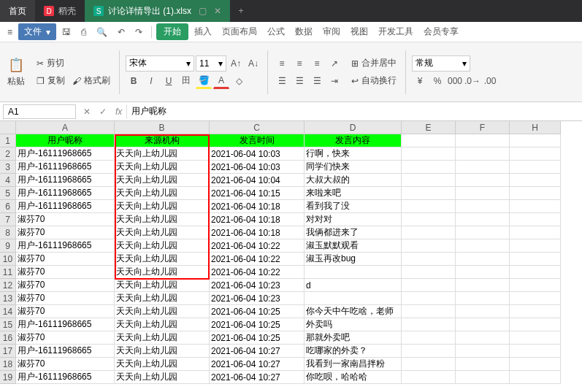 This screenshot has height=392, width=582. I want to click on row-header: 9, so click(8, 246).